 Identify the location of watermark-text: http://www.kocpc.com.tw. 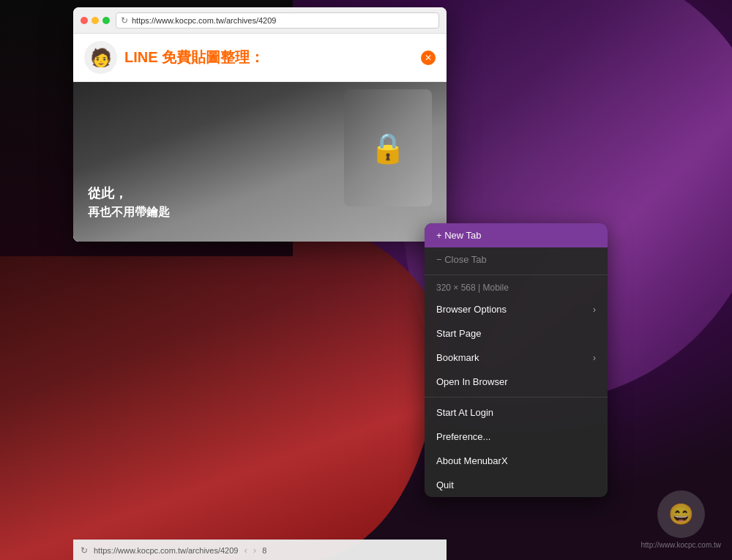
(681, 545).